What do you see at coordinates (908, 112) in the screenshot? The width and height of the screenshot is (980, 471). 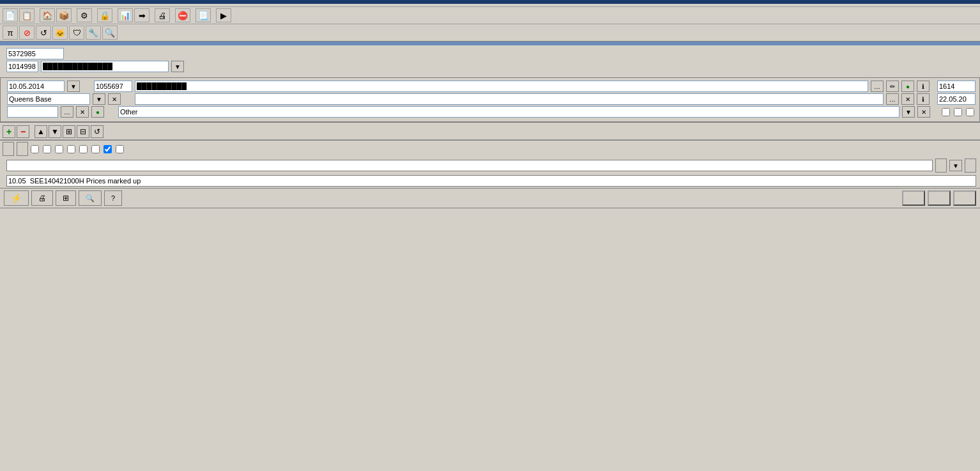 I see `supporting-doc-dropdown-btn: ▼` at bounding box center [908, 112].